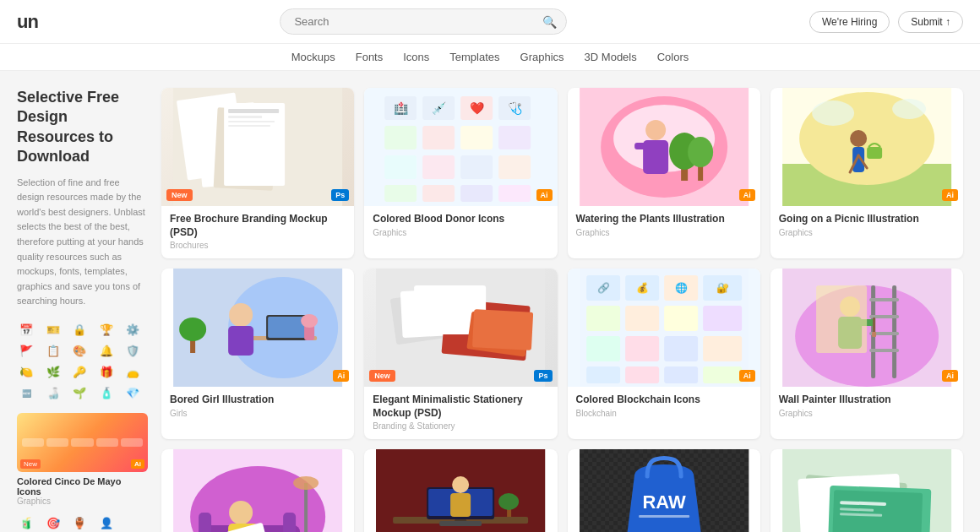 This screenshot has height=532, width=980. I want to click on icon-cell: 🎯, so click(53, 524).